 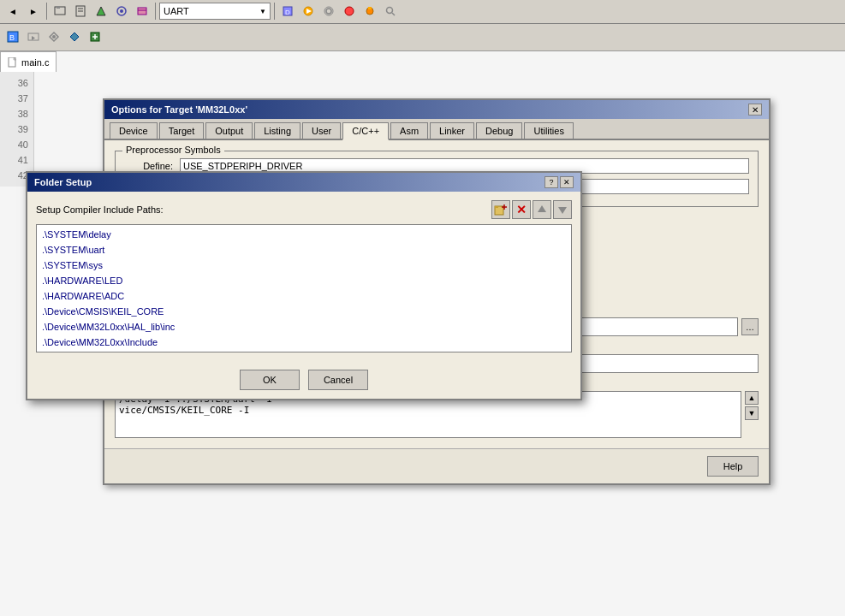 I want to click on row2-btn3, so click(x=54, y=37).